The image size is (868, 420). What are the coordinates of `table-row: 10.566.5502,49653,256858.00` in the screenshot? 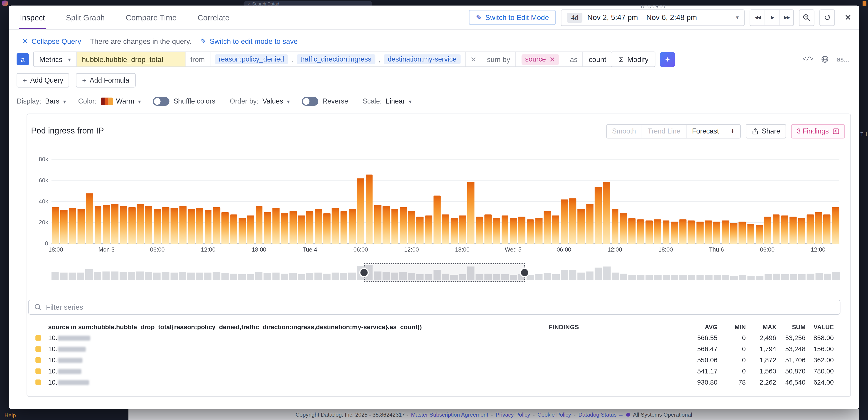 It's located at (431, 338).